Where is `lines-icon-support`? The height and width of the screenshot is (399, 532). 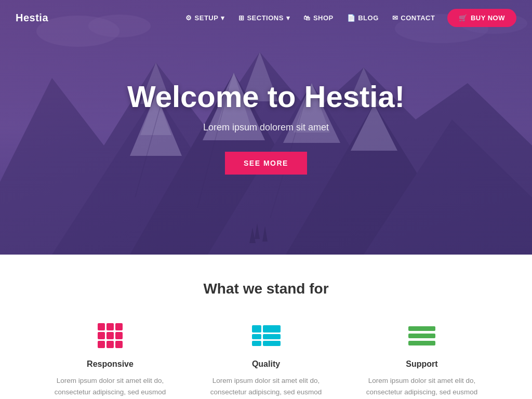
lines-icon-support is located at coordinates (422, 336).